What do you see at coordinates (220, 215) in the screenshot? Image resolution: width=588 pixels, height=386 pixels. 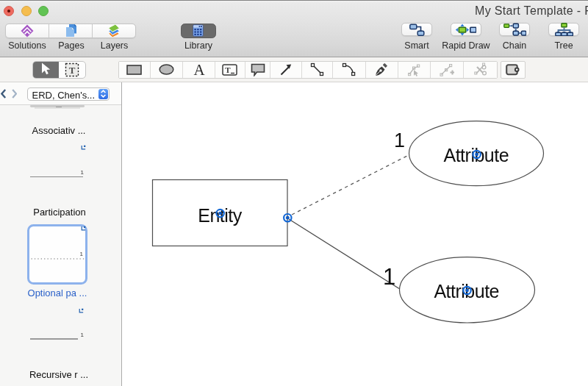 I see `svg-text: Entity` at bounding box center [220, 215].